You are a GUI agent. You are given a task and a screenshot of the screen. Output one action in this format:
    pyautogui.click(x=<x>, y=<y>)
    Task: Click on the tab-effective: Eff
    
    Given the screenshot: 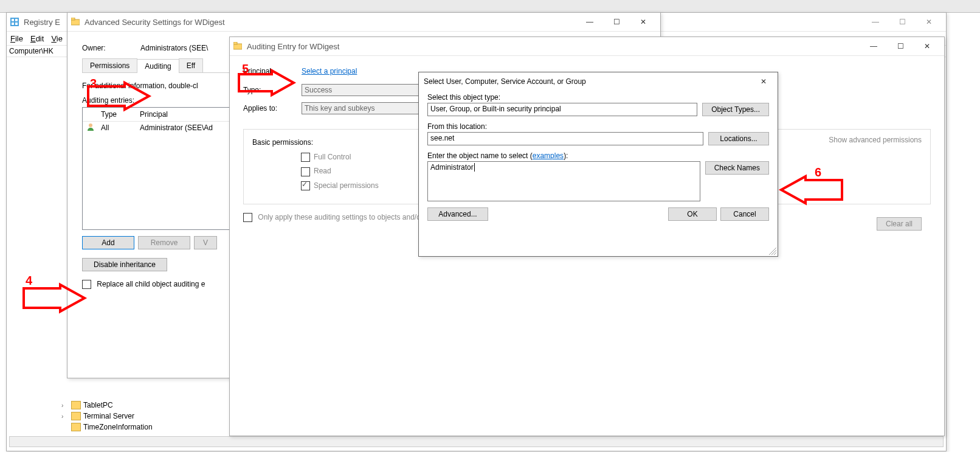 What is the action you would take?
    pyautogui.click(x=191, y=66)
    